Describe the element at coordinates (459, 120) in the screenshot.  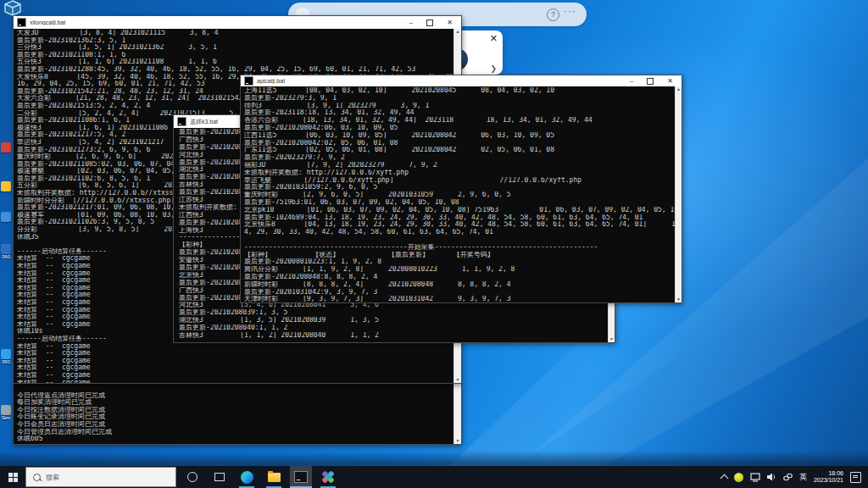
I see `console-line: 香港六合彩 [18, 13, 34, 01, 32, 49, 44] 20231…` at that location.